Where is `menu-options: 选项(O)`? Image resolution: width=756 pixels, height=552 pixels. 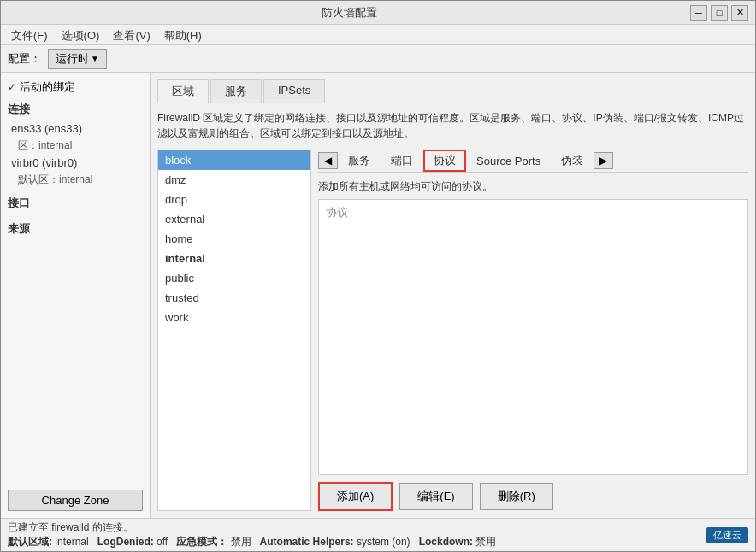 menu-options: 选项(O) is located at coordinates (80, 34).